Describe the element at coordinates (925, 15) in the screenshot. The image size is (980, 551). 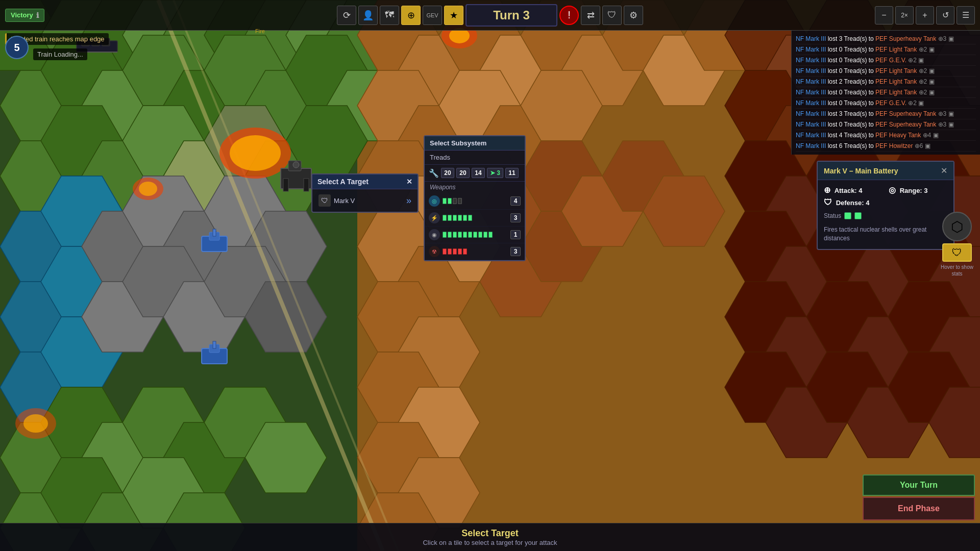
I see `right-toolbar: − 2× + ↺ ☰` at that location.